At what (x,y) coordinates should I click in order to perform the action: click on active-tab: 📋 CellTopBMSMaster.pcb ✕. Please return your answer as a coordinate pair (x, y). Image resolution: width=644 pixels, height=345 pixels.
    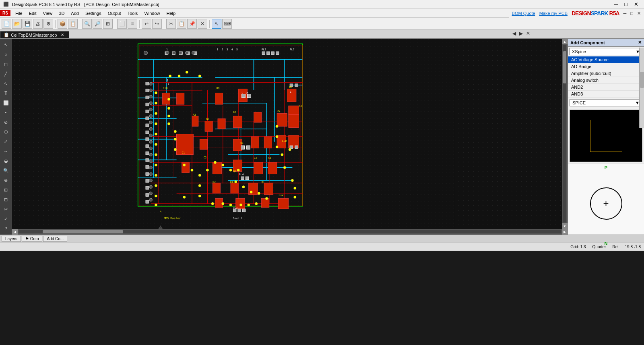
    Looking at the image, I should click on (35, 35).